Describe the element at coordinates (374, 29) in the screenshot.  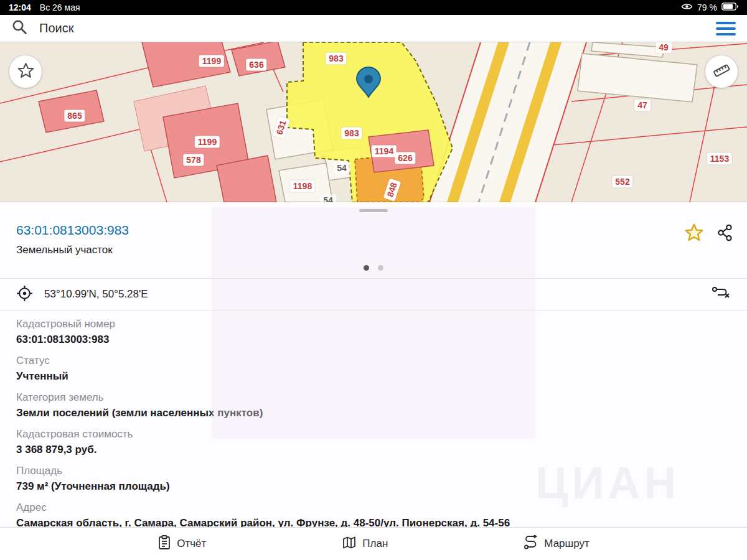
I see `search-bar` at that location.